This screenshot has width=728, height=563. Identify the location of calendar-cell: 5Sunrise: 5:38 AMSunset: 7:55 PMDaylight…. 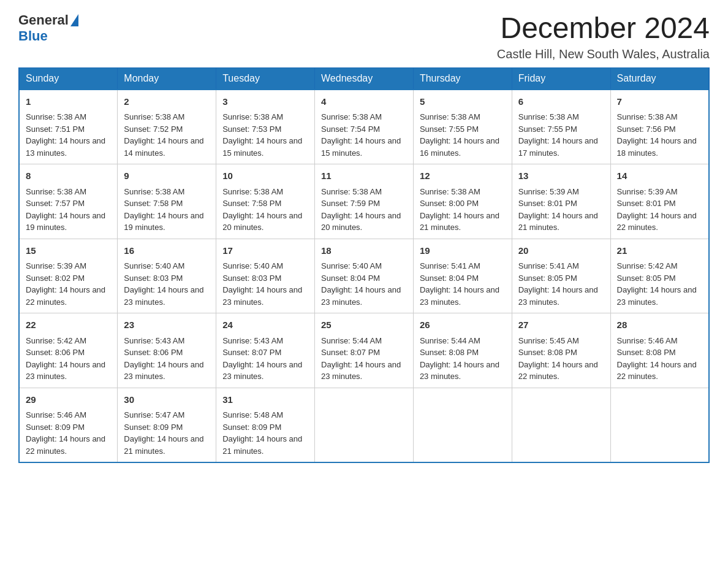
(462, 127).